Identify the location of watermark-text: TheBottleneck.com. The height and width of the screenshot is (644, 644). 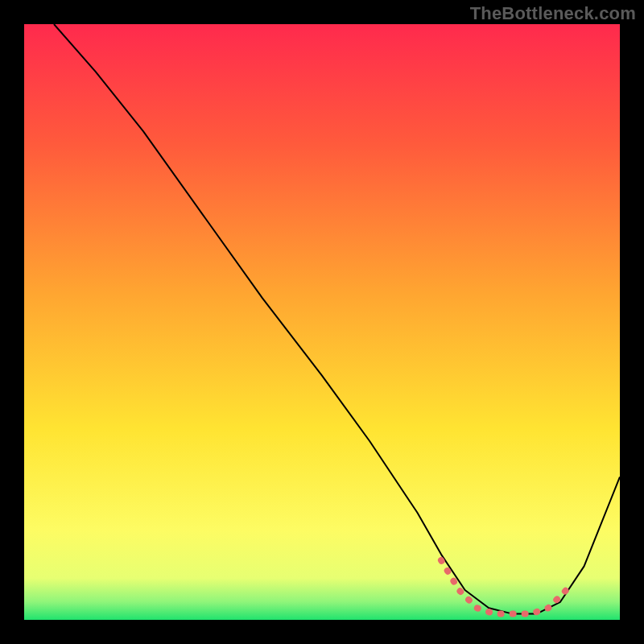
(553, 14).